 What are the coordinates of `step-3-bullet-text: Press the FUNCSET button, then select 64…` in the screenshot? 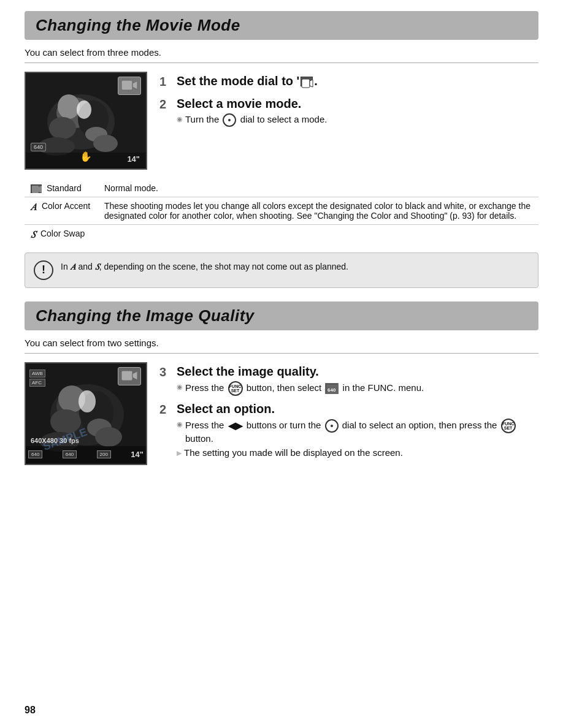 It's located at (304, 389).